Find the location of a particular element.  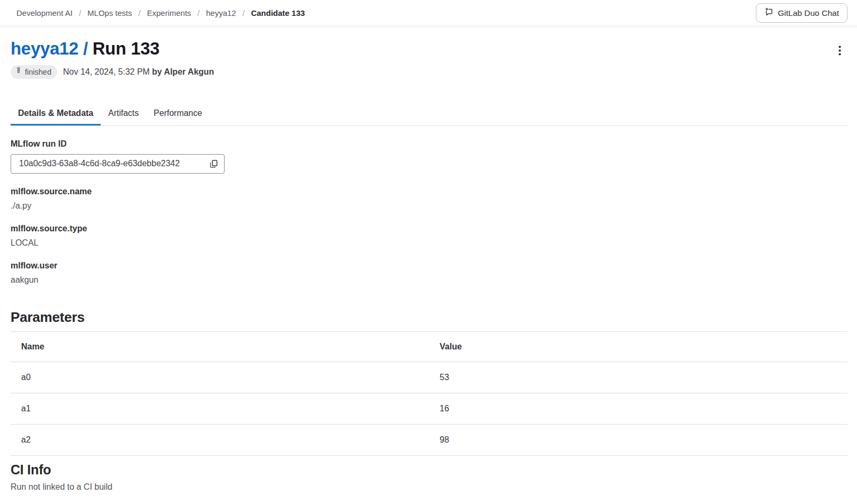

run-meta-row: finished Nov 14, 2024, 5:32 PM by Alper … is located at coordinates (429, 72).